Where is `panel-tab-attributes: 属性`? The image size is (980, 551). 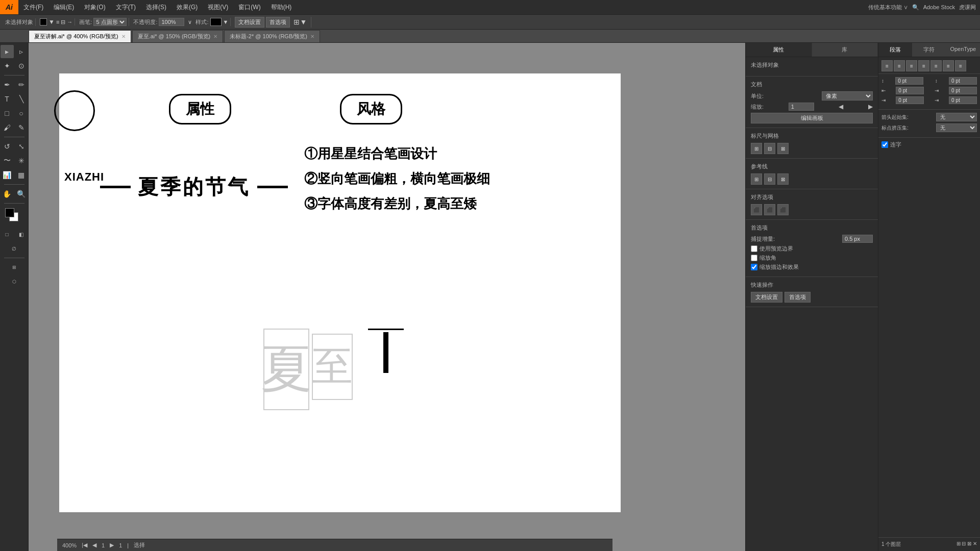
panel-tab-attributes: 属性 is located at coordinates (779, 50).